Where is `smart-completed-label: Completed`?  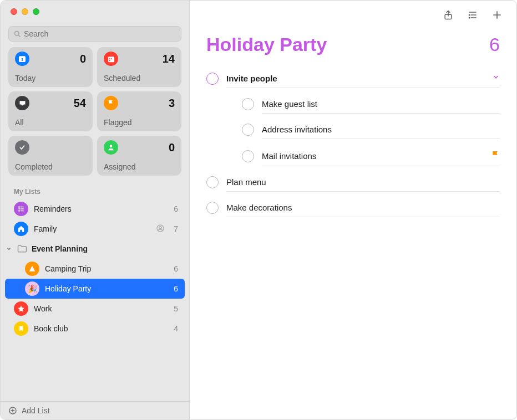 smart-completed-label: Completed is located at coordinates (50, 167).